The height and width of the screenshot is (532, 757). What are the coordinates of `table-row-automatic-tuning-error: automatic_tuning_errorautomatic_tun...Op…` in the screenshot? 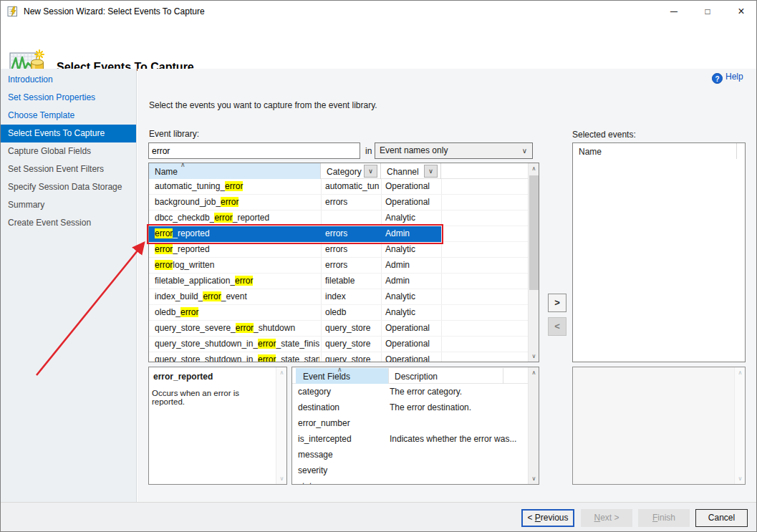 It's located at (338, 187).